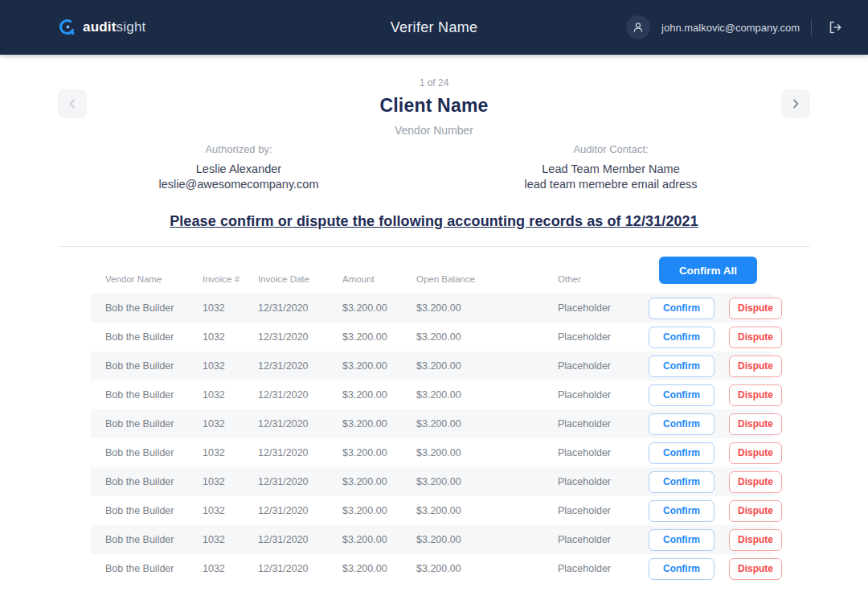 This screenshot has height=600, width=868. Describe the element at coordinates (114, 27) in the screenshot. I see `logo-text: auditsight` at that location.